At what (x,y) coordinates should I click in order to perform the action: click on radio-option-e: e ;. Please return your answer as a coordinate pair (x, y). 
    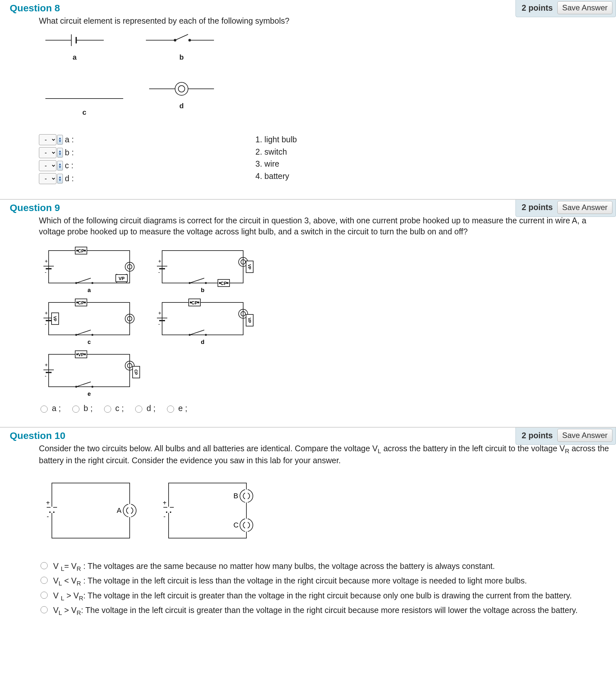
    Looking at the image, I should click on (177, 409).